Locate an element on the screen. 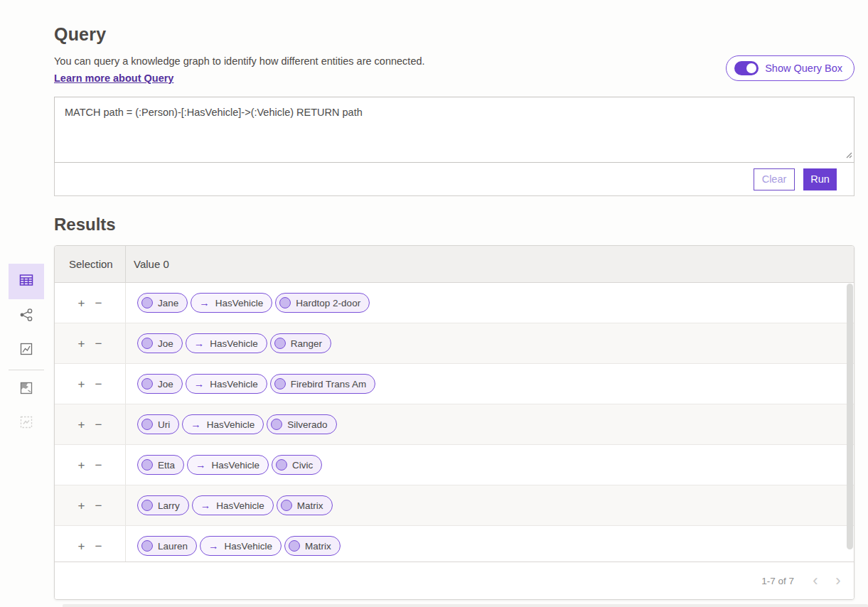 This screenshot has width=868, height=607. toggle-switch-icon is located at coordinates (746, 68).